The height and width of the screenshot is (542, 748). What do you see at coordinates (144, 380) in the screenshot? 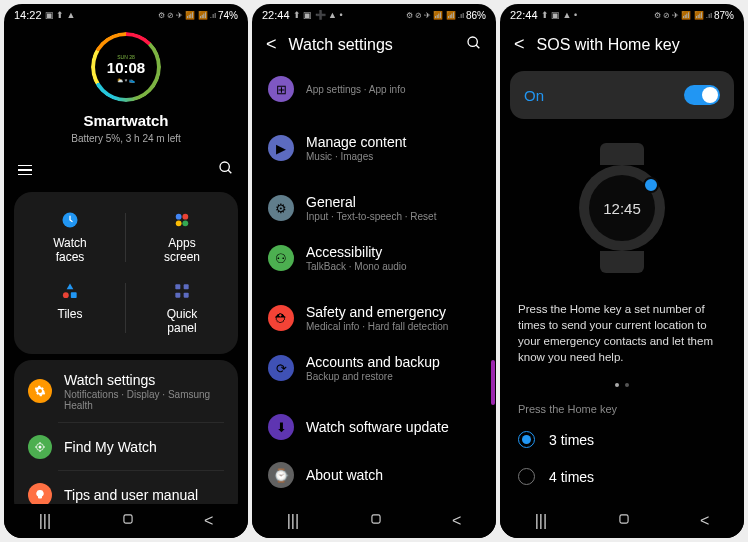
I see `watch-settings-title: Watch settings` at bounding box center [144, 380].